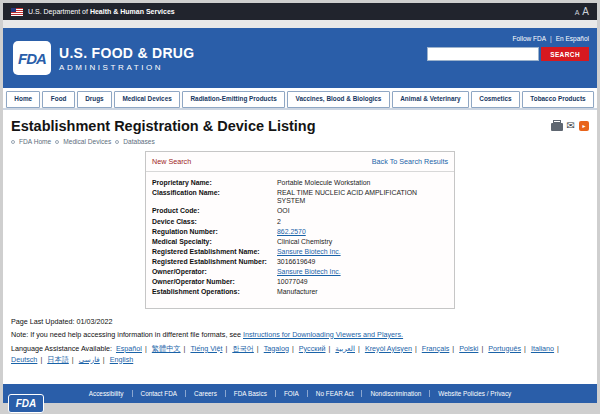  I want to click on lang-link-farsi: فارسی, so click(94, 360).